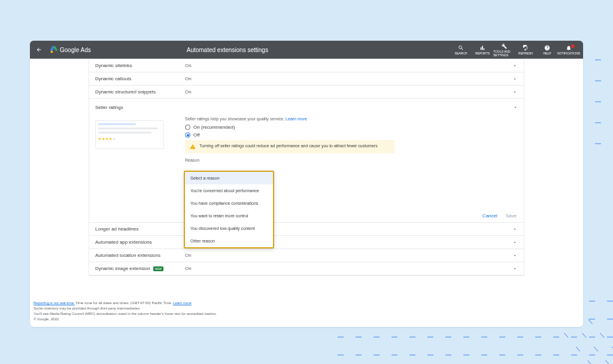  I want to click on search-button: SEARCH, so click(461, 50).